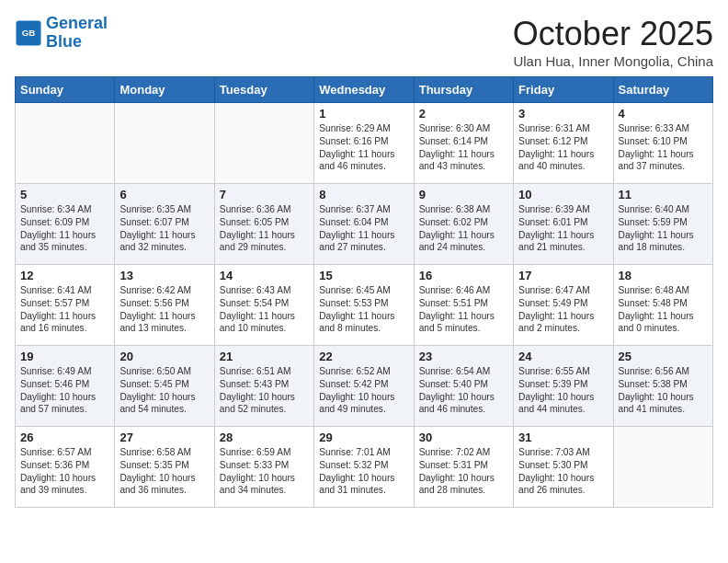  What do you see at coordinates (165, 386) in the screenshot?
I see `calendar-cell: 20Sunrise: 6:50 AM Sunset: 5:45 PM Dayli…` at bounding box center [165, 386].